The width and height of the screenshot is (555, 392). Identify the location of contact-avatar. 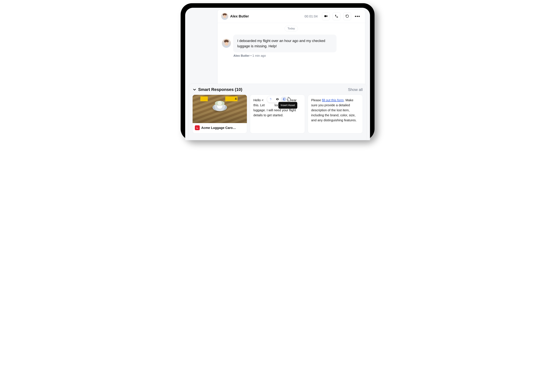
(225, 16).